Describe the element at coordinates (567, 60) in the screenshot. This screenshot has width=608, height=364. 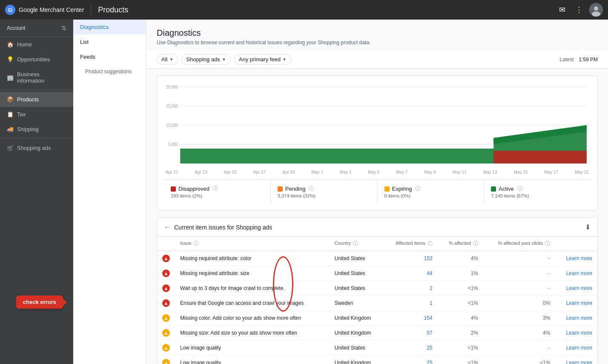
I see `latest-label: Latest` at that location.